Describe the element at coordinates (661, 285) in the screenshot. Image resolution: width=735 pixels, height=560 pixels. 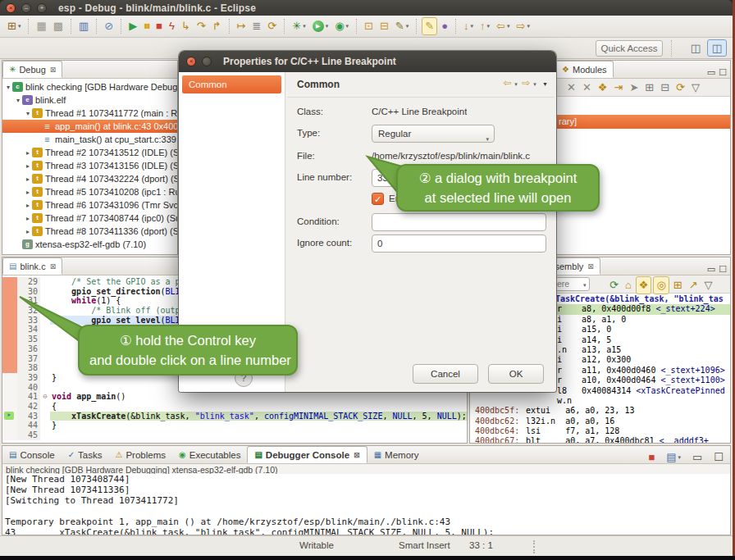
I see `show-source-icon: ◎` at that location.